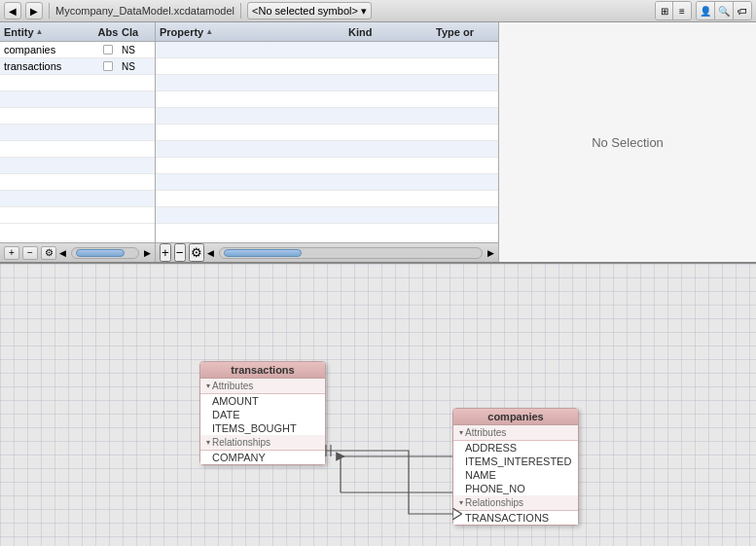 This screenshot has width=756, height=546. I want to click on entity-panel: Entity ▲ Abs Cla companies NS transactio…, so click(78, 142).